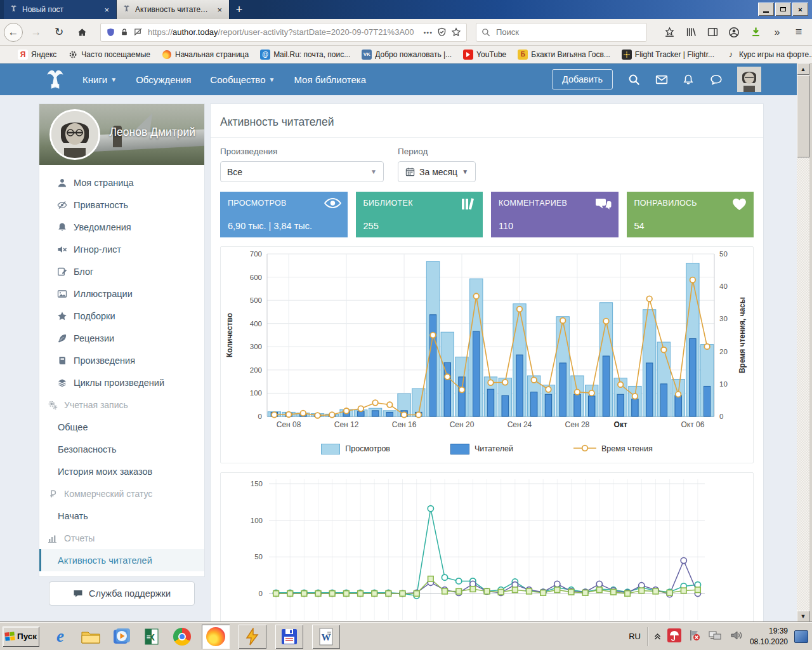 The width and height of the screenshot is (812, 650). I want to click on messages-envelope-icon, so click(661, 80).